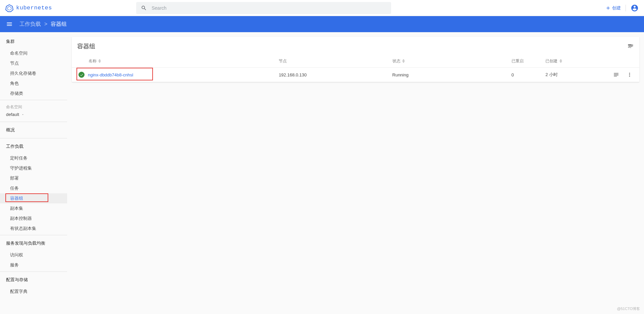  Describe the element at coordinates (356, 68) in the screenshot. I see `pods-table: 名称 节点 状态 已重启` at that location.